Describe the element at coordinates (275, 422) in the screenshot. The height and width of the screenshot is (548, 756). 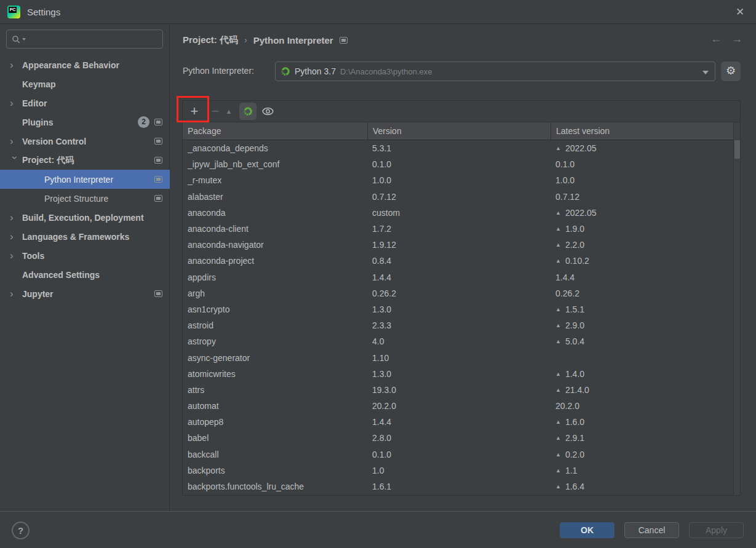
I see `package-name-cell: autopep8` at that location.